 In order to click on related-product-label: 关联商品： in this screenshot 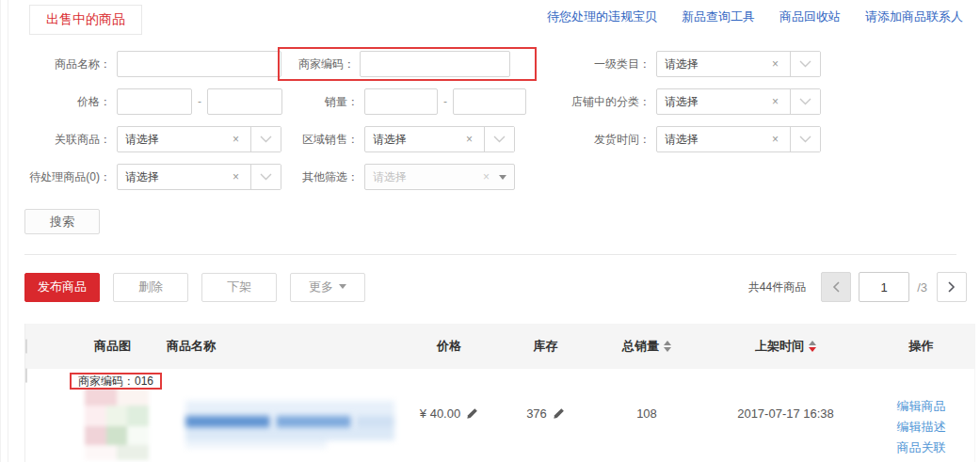, I will do `click(68, 139)`.